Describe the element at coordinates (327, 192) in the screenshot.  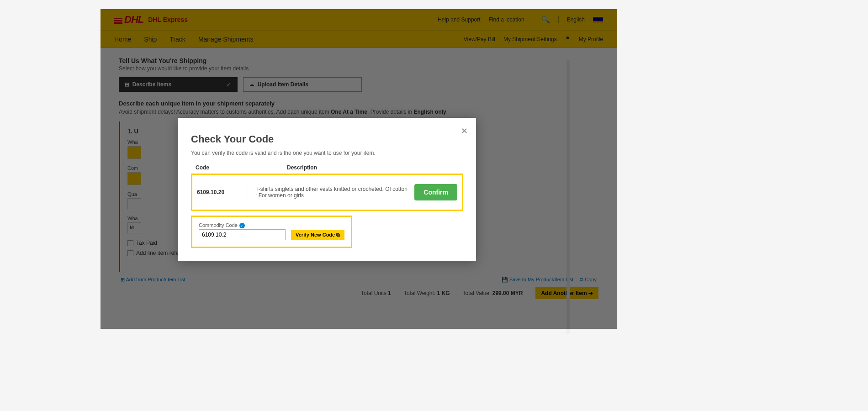
I see `code-result-row: 6109.10.20 T-shirts singlets and other v…` at that location.